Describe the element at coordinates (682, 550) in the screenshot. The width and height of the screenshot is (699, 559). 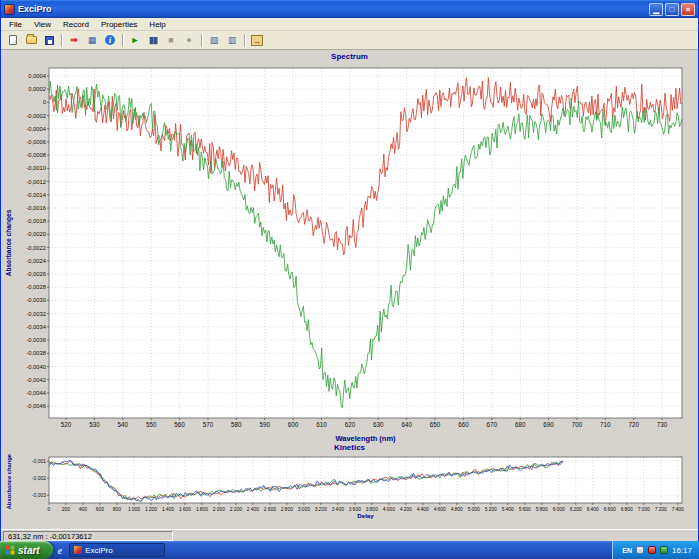
I see `clock: 16:17` at that location.